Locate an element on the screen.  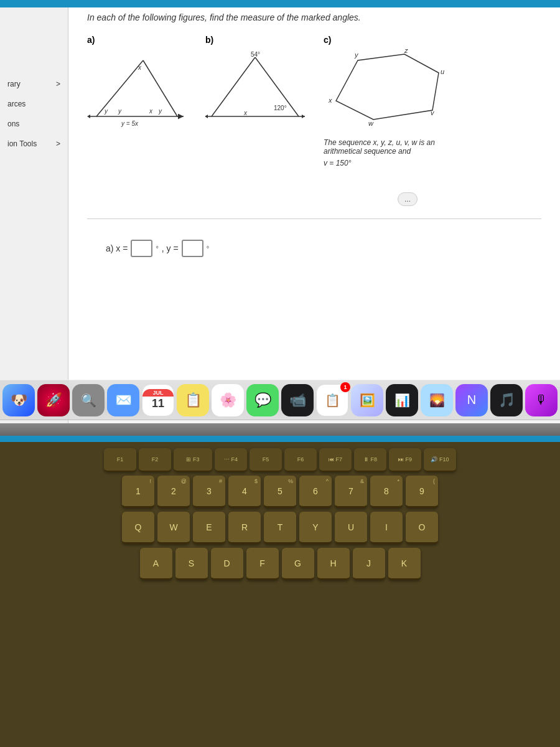
key-i: I is located at coordinates (386, 528).